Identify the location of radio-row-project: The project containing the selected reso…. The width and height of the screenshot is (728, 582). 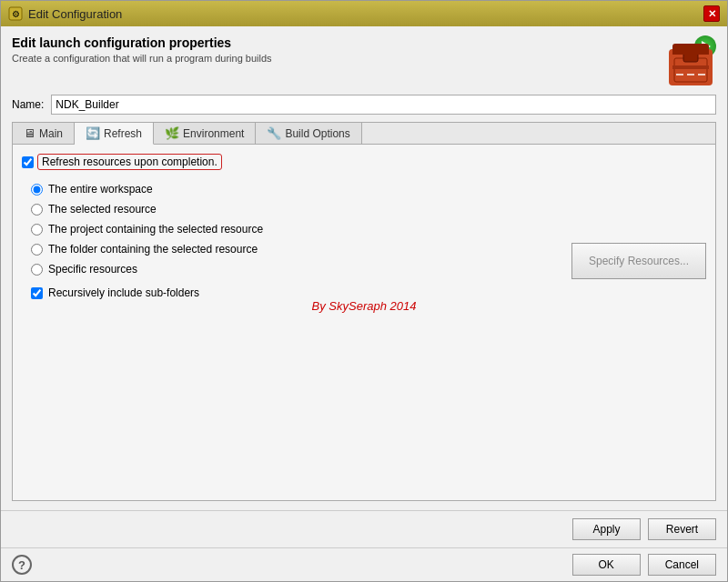
(369, 229).